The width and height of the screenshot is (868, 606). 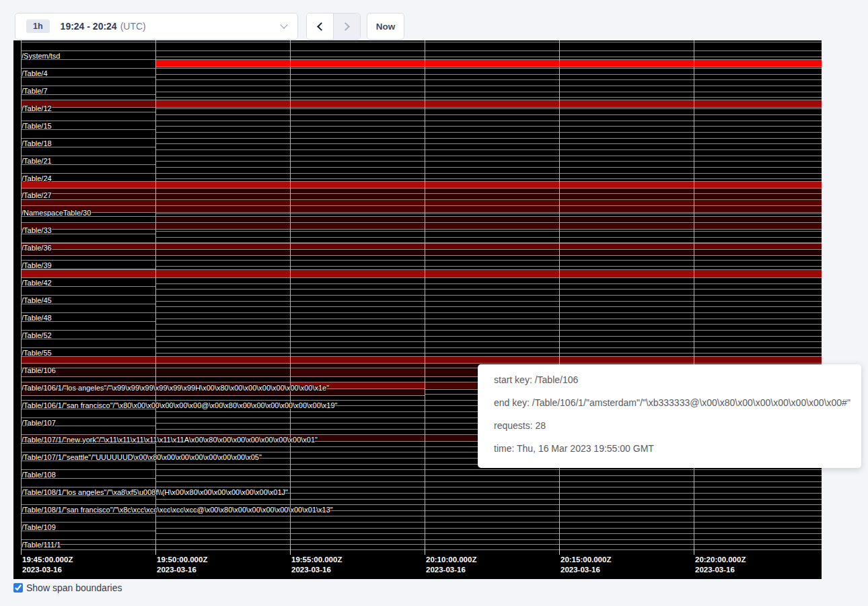 I want to click on tooltip-requests: requests: 28, so click(x=670, y=426).